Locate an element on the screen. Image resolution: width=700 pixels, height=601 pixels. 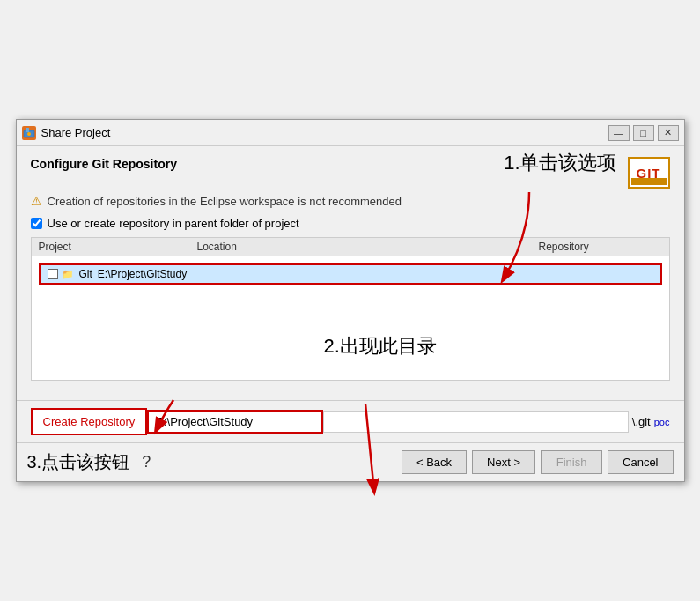
title-bar: Share Project — □ ✕ is located at coordinates (350, 133).